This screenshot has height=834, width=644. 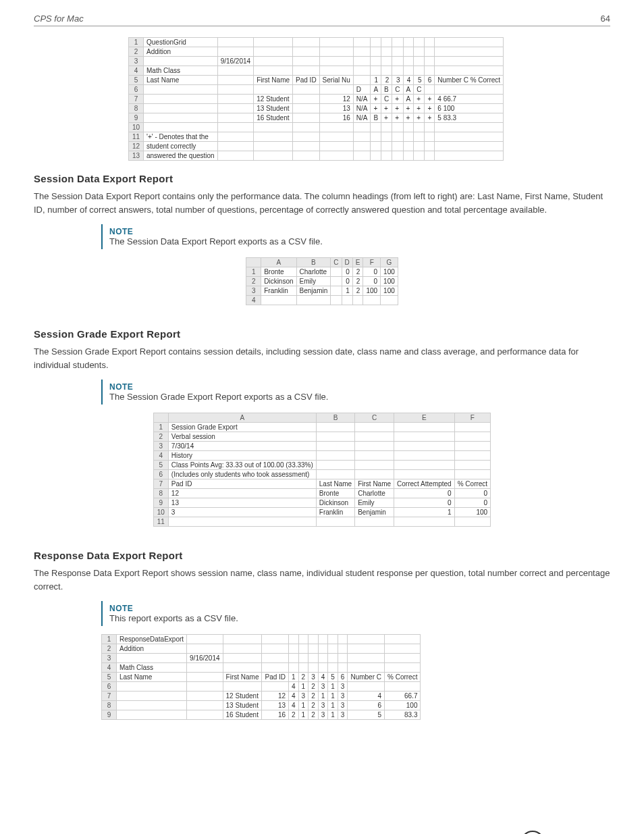 What do you see at coordinates (273, 109) in the screenshot?
I see `cell: 13 Student` at bounding box center [273, 109].